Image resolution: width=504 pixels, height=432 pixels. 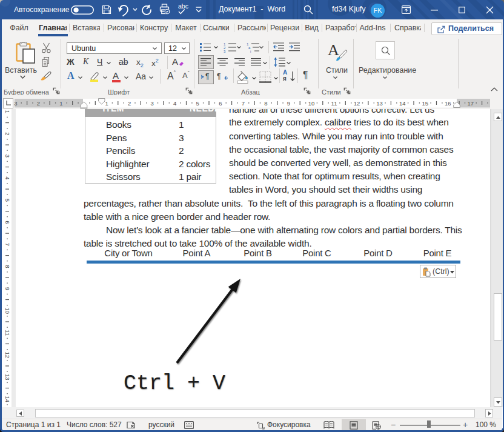 What do you see at coordinates (471, 103) in the screenshot?
I see `svg-text: 17` at bounding box center [471, 103].